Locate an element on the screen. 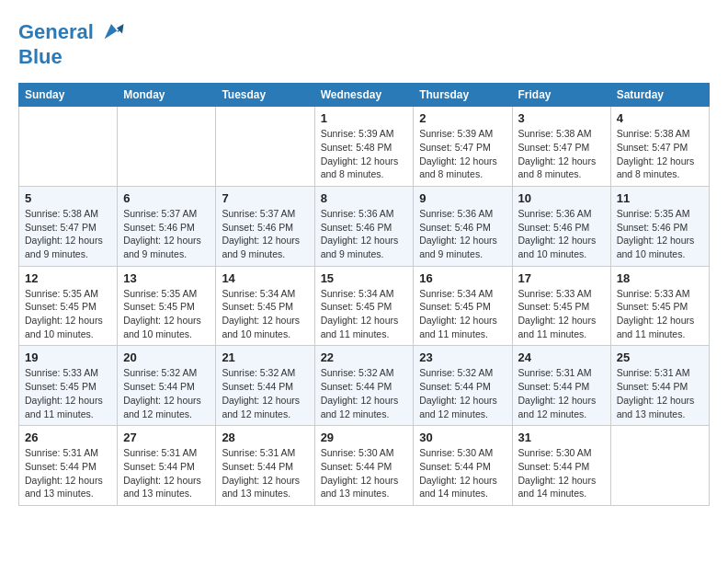 This screenshot has height=563, width=728. calendar-day-27: 27Sunrise: 5:31 AM Sunset: 5:44 PM Dayli… is located at coordinates (167, 465).